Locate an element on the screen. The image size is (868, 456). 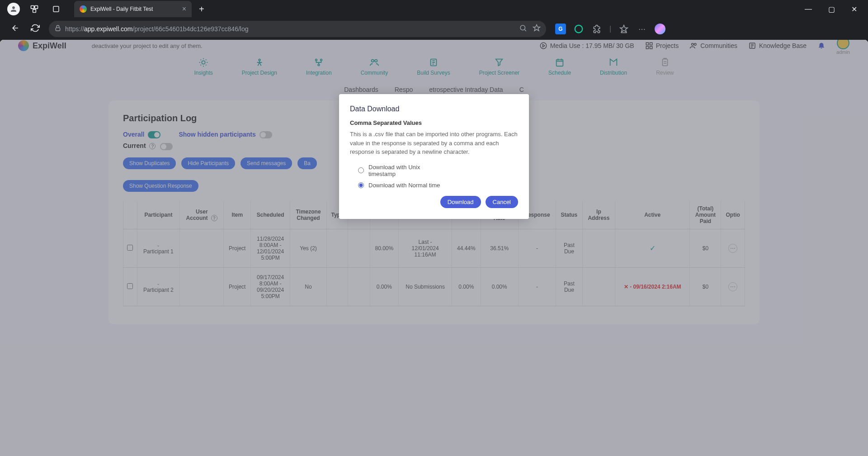
extensions-icon is located at coordinates (597, 29).